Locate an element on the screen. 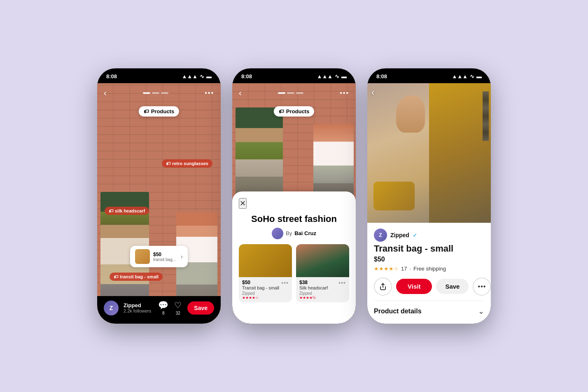 The width and height of the screenshot is (588, 392). card-price: $50 is located at coordinates (165, 254).